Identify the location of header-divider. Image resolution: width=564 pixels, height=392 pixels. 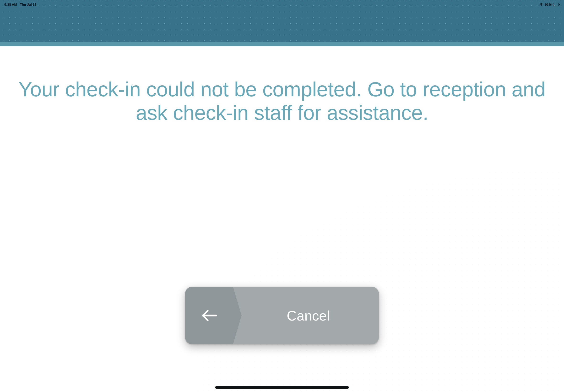
(282, 44).